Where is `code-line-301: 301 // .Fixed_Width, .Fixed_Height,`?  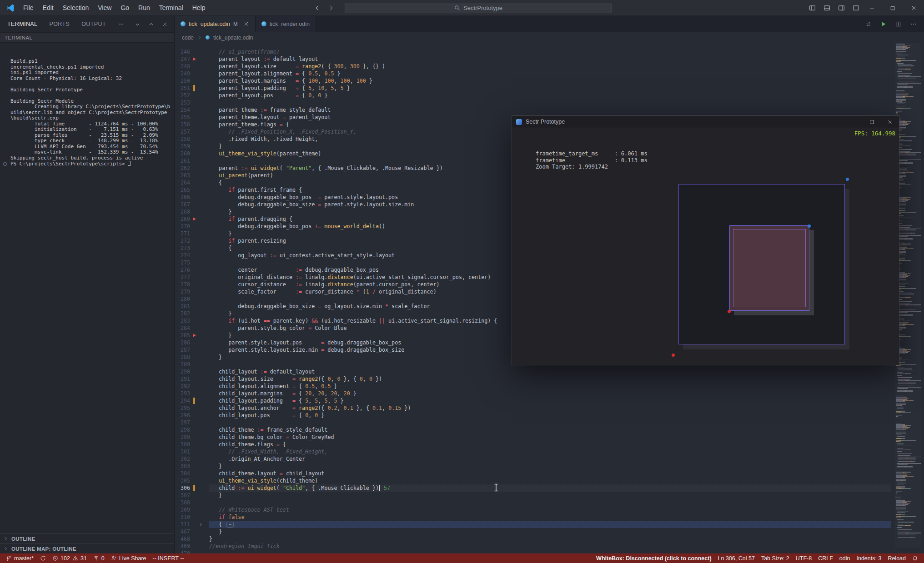 code-line-301: 301 // .Fixed_Width, .Fixed_Height, is located at coordinates (533, 452).